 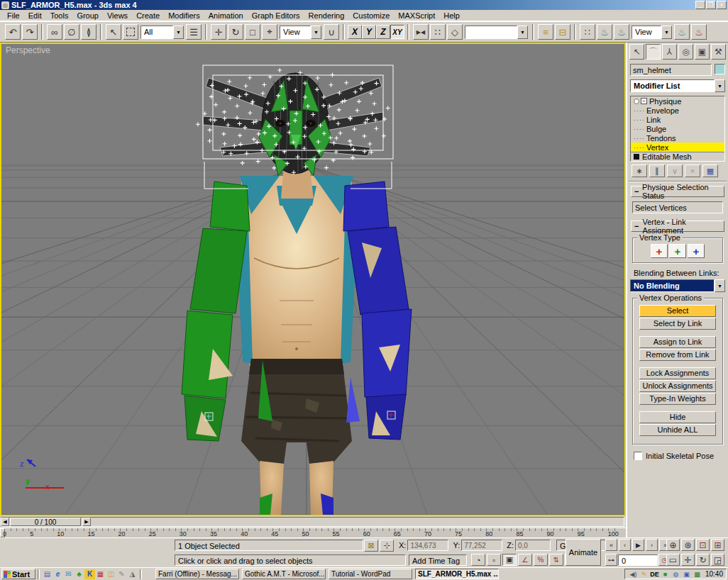 I want to click on paint-icon: ✎, so click(x=122, y=574).